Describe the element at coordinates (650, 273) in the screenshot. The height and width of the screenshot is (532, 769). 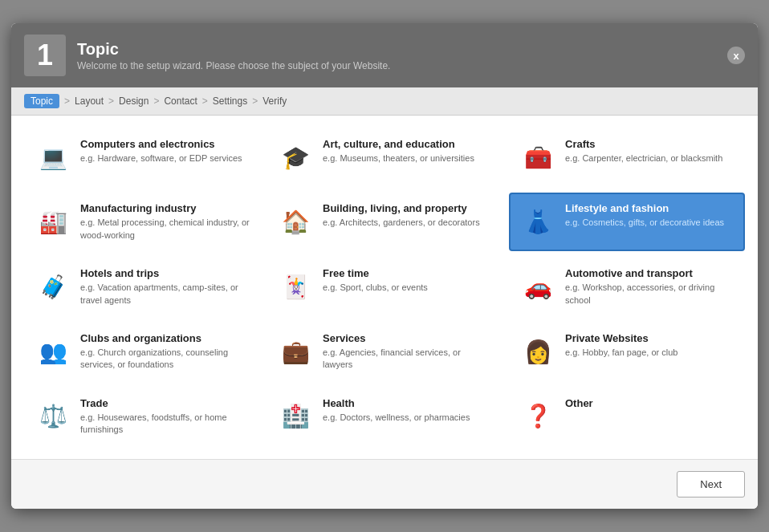
I see `topic-title-automotive: Automotive and transport` at that location.